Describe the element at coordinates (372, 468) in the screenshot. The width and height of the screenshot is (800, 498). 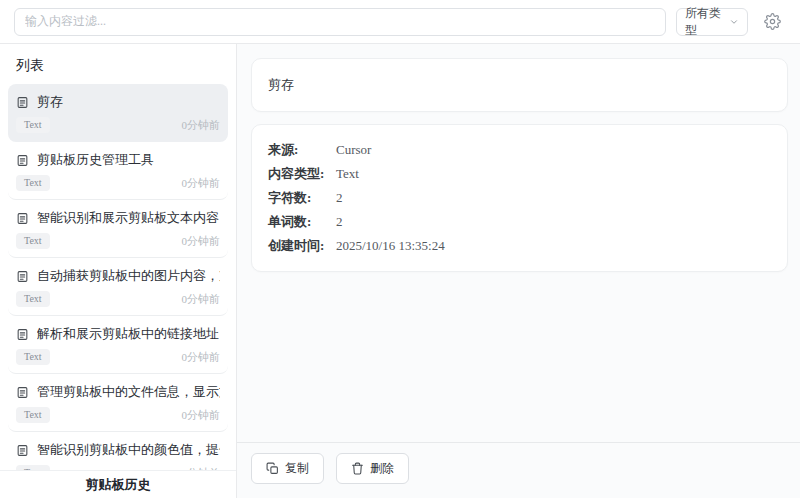
I see `delete-button: 删除` at that location.